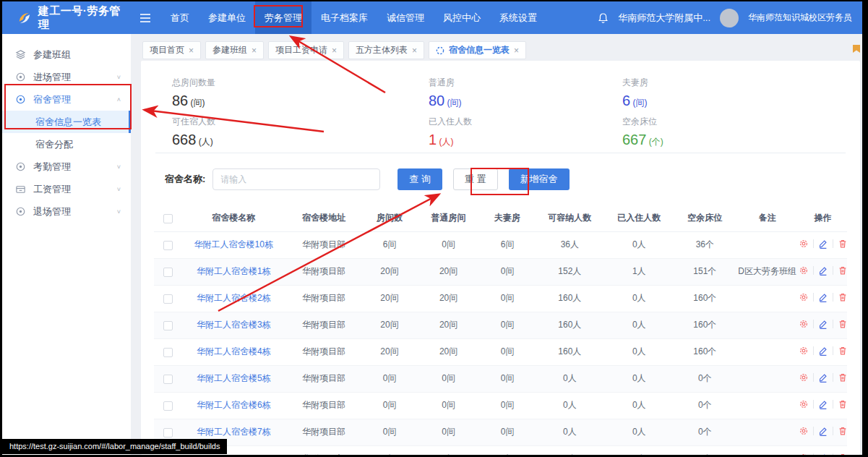 The width and height of the screenshot is (868, 457). Describe the element at coordinates (432, 140) in the screenshot. I see `stat-number: 1` at that location.